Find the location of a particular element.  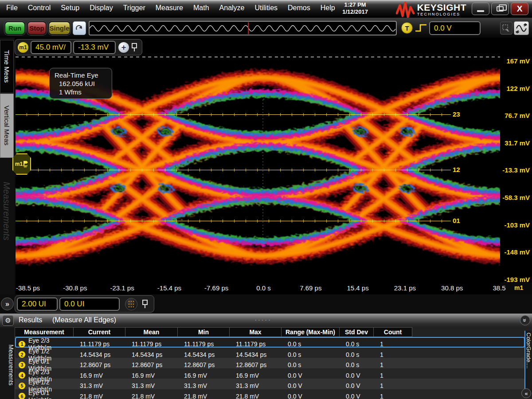

zoom-select-button is located at coordinates (506, 28).